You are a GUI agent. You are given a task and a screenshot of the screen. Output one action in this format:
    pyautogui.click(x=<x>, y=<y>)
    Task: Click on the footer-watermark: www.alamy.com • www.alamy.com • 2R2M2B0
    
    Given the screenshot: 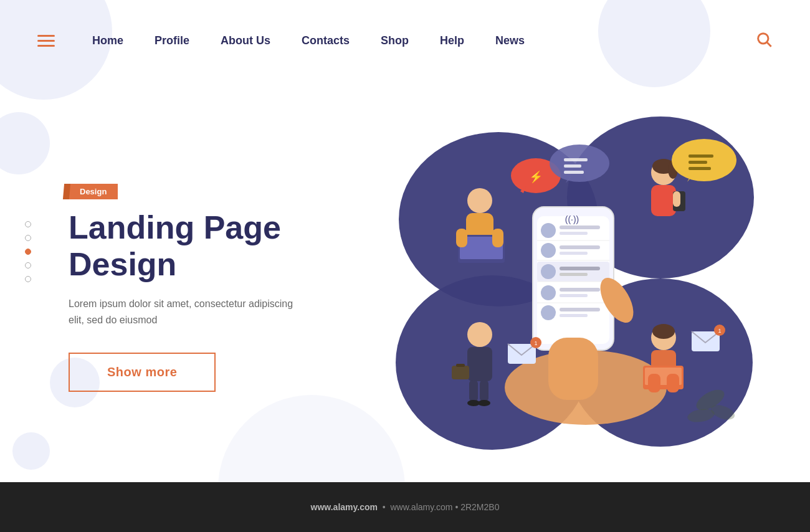 What is the action you would take?
    pyautogui.click(x=405, y=507)
    